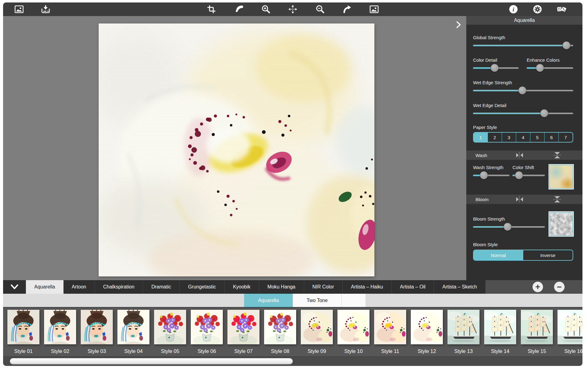  I want to click on style-item-style-13: Style 13, so click(463, 333).